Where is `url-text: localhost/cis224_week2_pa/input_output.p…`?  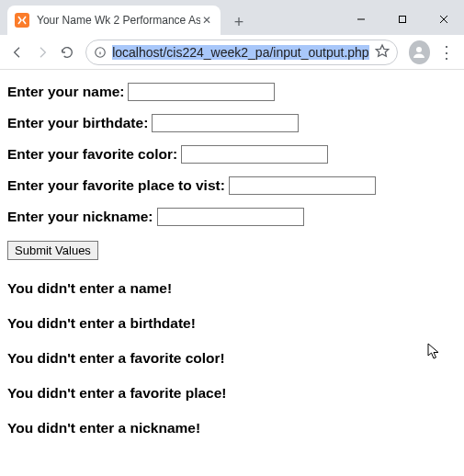 url-text: localhost/cis224_week2_pa/input_output.p… is located at coordinates (241, 52).